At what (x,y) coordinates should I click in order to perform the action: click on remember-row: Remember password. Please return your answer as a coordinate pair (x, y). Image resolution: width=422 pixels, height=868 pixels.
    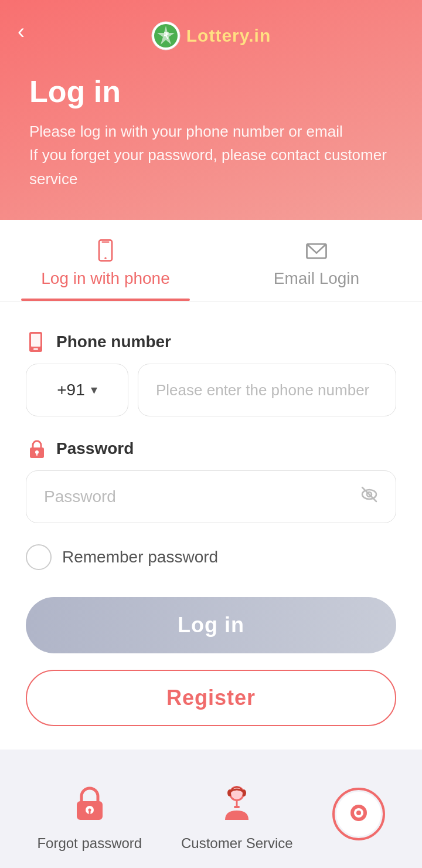
    Looking at the image, I should click on (211, 557).